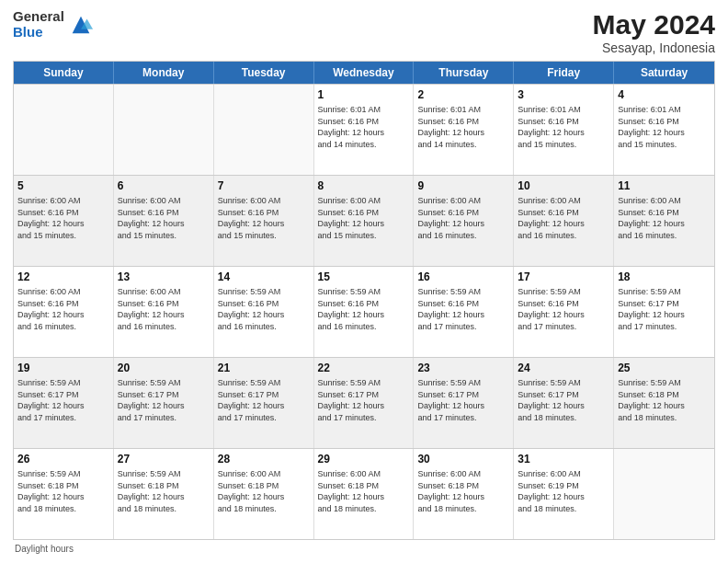 Image resolution: width=728 pixels, height=563 pixels. What do you see at coordinates (463, 277) in the screenshot?
I see `day-number: 16` at bounding box center [463, 277].